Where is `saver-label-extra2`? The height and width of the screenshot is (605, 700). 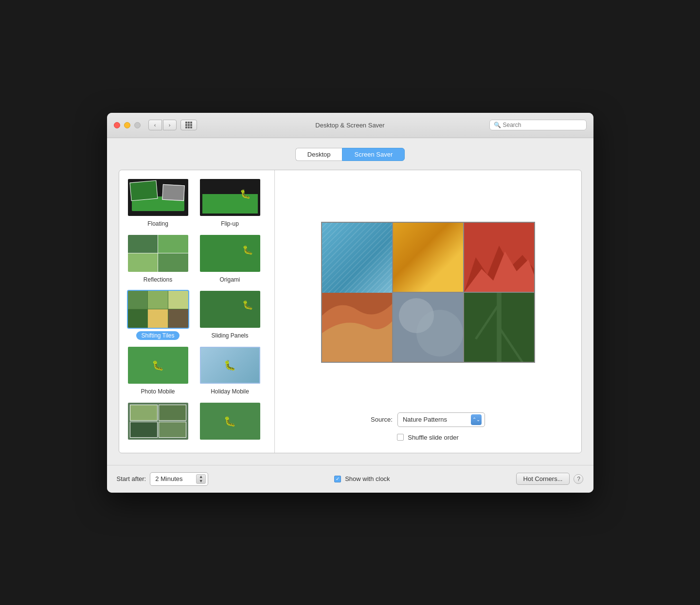
saver-label-extra2 is located at coordinates (230, 444).